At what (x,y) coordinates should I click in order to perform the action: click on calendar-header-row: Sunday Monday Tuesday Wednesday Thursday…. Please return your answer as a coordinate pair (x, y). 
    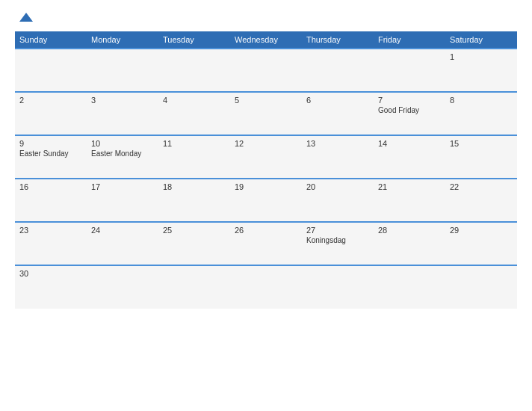
    Looking at the image, I should click on (266, 40).